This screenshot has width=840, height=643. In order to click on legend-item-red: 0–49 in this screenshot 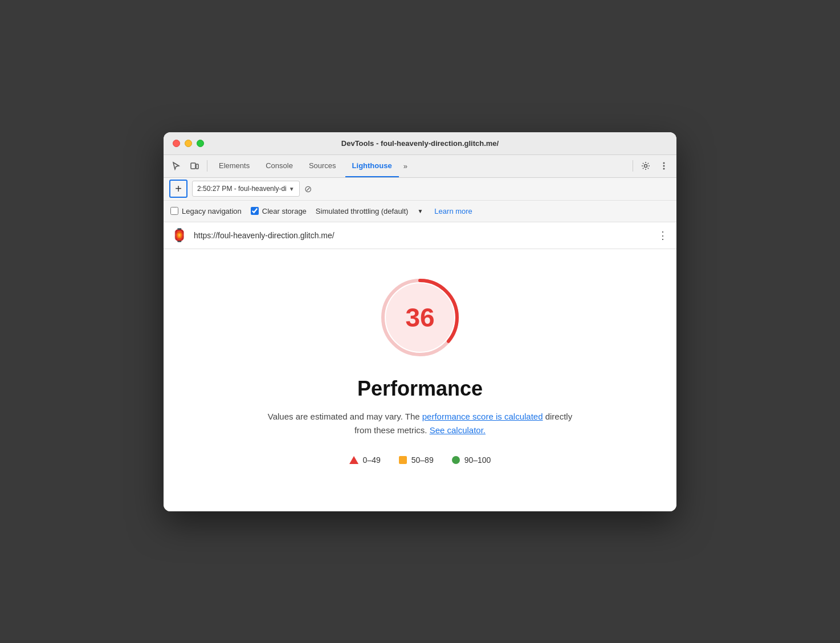, I will do `click(365, 460)`.